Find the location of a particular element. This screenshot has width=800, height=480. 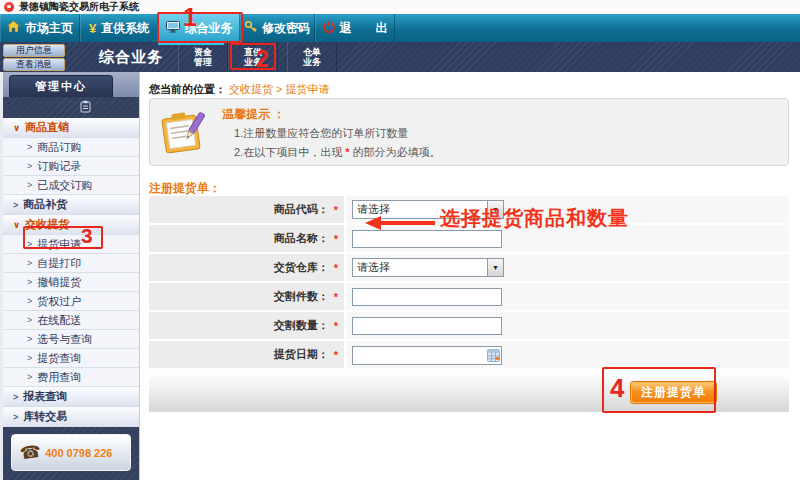

product-name-label: 商品名称： is located at coordinates (302, 238).